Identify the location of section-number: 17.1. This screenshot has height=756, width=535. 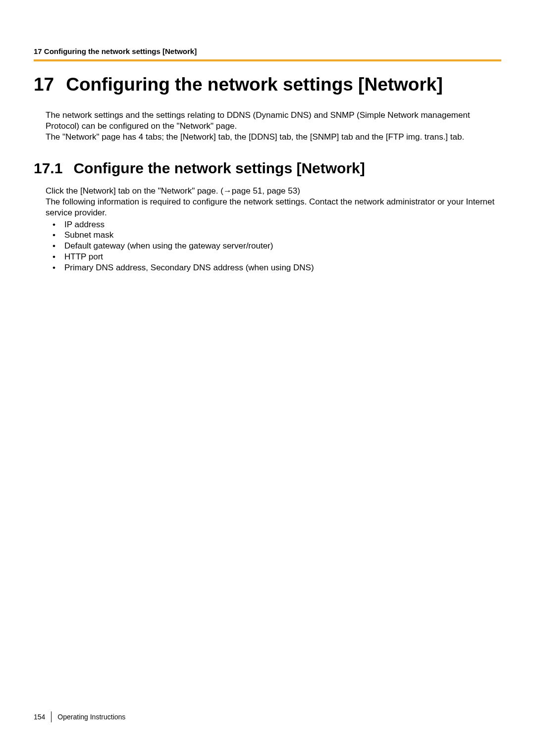
(48, 168).